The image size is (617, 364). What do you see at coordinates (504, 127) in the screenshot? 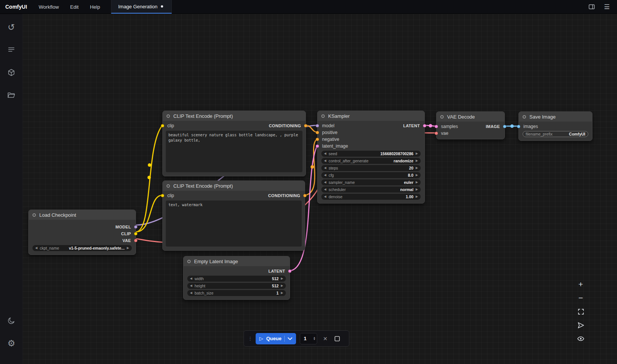
I see `output-dot-image` at bounding box center [504, 127].